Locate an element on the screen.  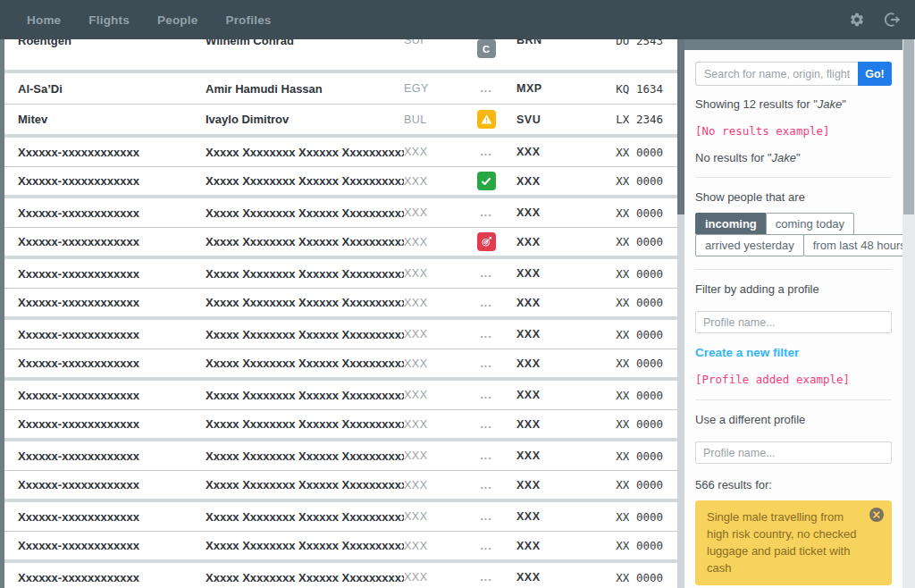
nav-item-flights: Flights is located at coordinates (109, 20).